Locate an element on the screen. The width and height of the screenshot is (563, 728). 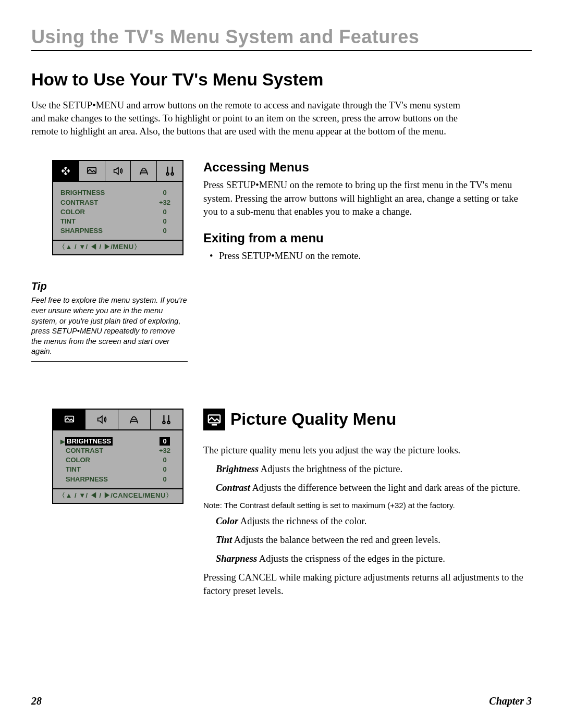
term-color: Color is located at coordinates (227, 521).